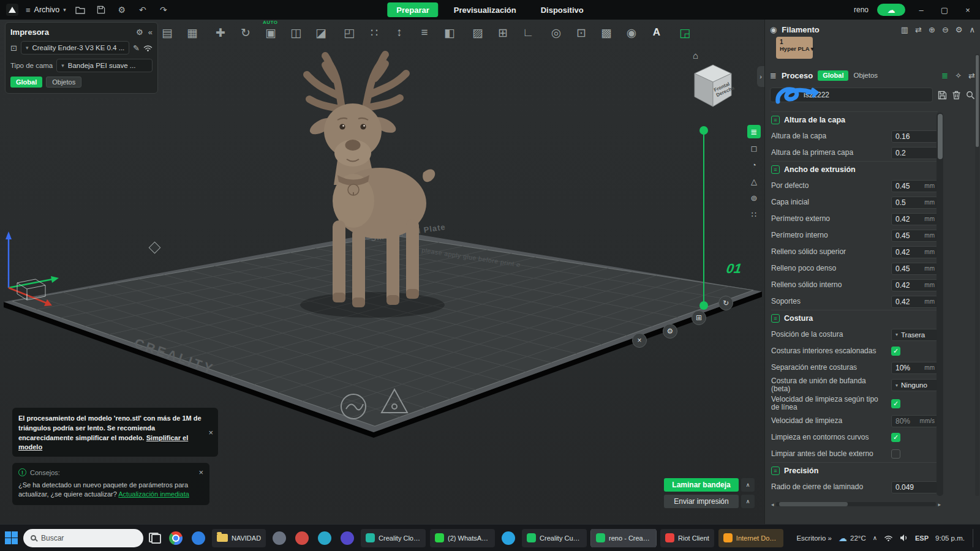 This screenshot has width=980, height=551. I want to click on save-preset-icon, so click(942, 96).